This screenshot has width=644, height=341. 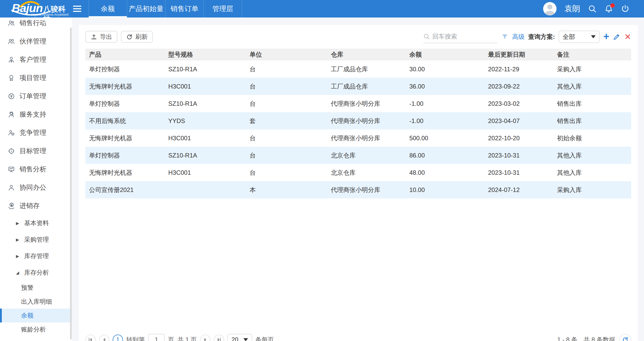 I want to click on table-header: 产品型号规格单位仓库余额最后更新日期备注, so click(x=358, y=55).